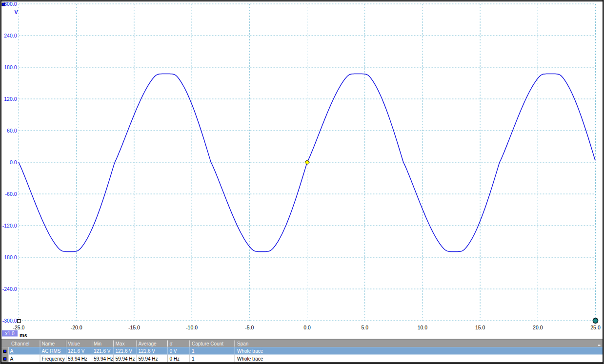  Describe the element at coordinates (10, 99) in the screenshot. I see `svg-text: 120.0` at that location.